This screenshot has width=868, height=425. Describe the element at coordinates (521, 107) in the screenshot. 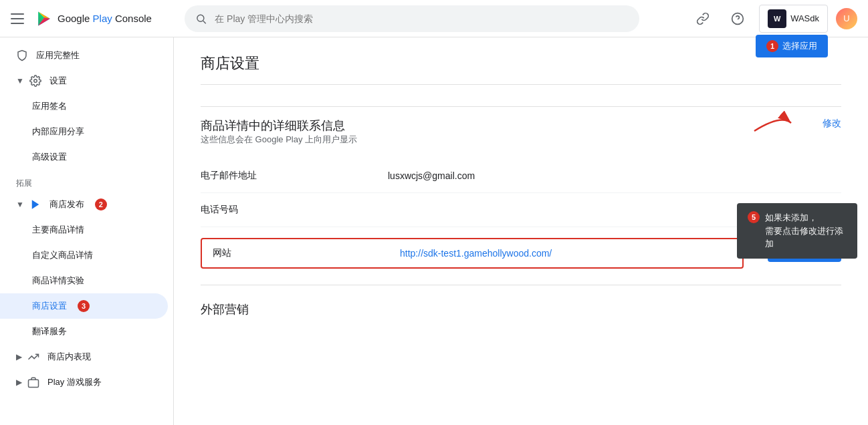

I see `divider2` at that location.